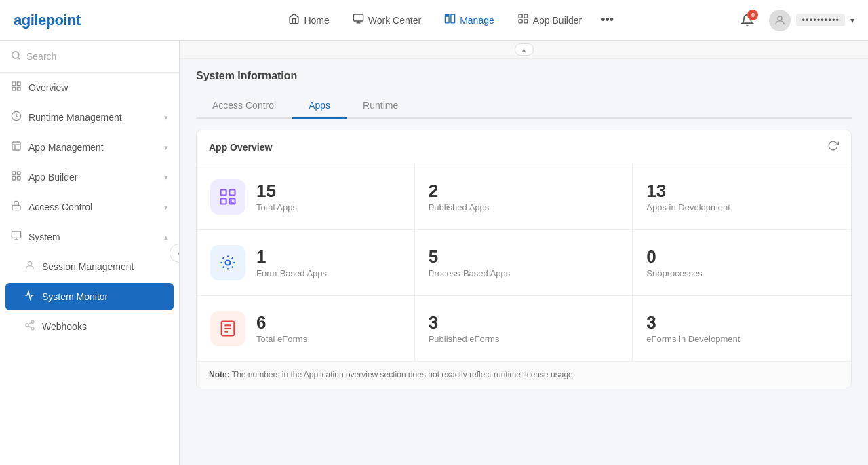 This screenshot has width=868, height=465. I want to click on stat-info-total-eforms: 6 Total eForms, so click(282, 329).